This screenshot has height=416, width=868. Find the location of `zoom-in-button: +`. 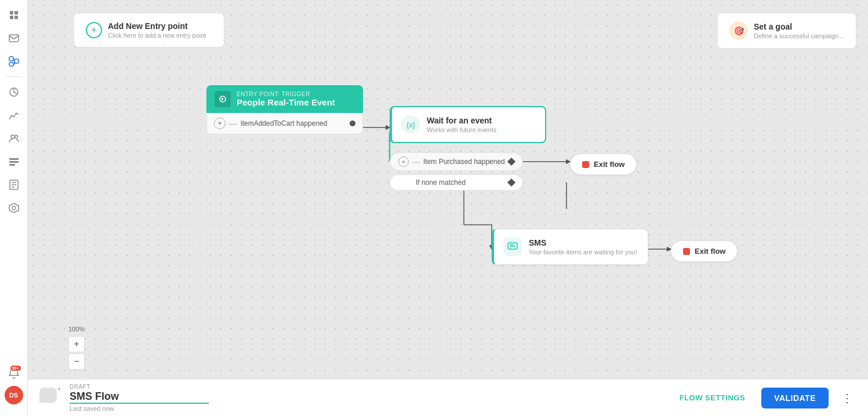

zoom-in-button: + is located at coordinates (77, 344).